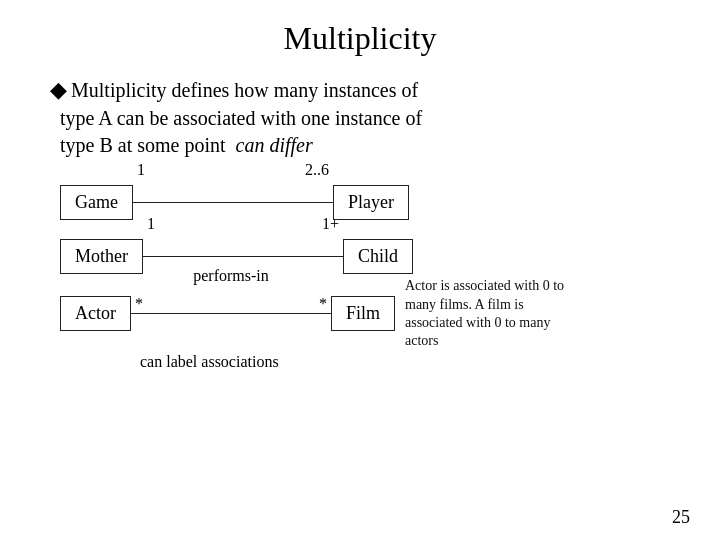 This screenshot has height=540, width=720. Describe the element at coordinates (360, 117) in the screenshot. I see `bullet-paragraph: ◆Multiplicity defines how many instances…` at that location.